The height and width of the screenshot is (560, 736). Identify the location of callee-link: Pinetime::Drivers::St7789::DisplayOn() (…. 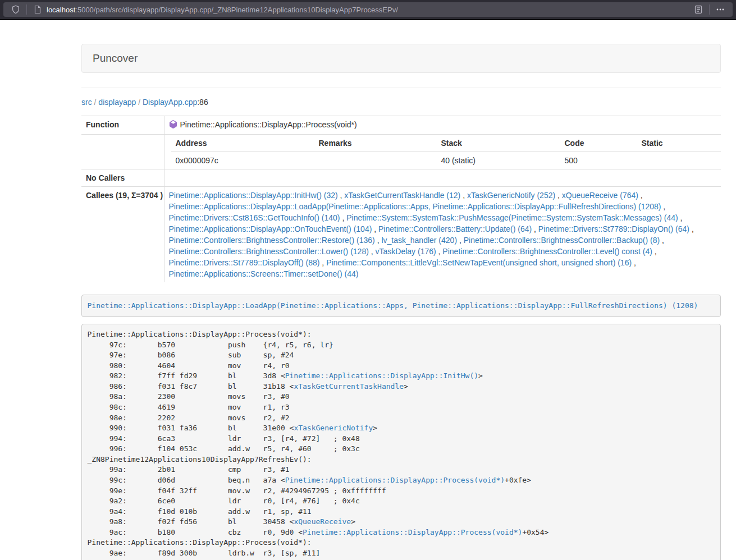
(614, 229).